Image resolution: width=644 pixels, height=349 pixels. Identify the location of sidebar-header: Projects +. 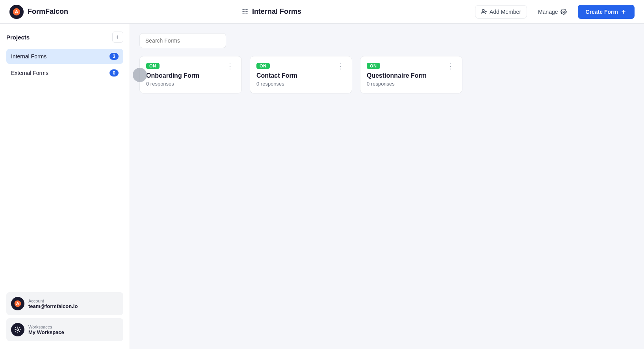
(65, 37).